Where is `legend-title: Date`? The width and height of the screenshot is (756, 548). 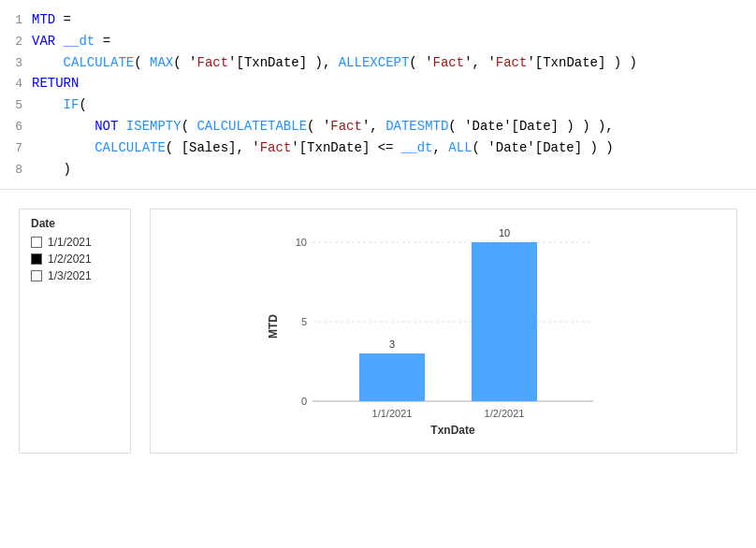
legend-title: Date is located at coordinates (75, 224).